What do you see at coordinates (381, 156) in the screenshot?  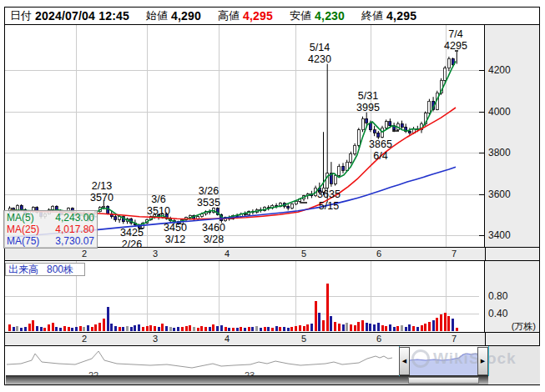 I see `chart-annotation: 6/4` at bounding box center [381, 156].